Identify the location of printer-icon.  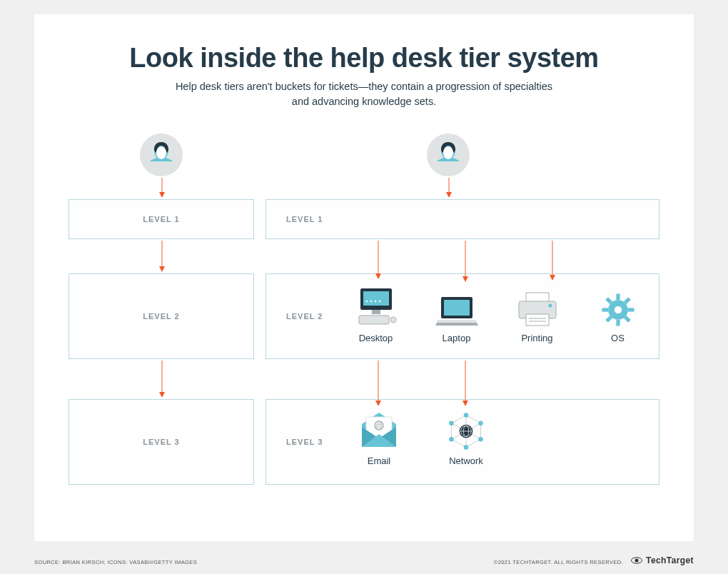
(537, 310).